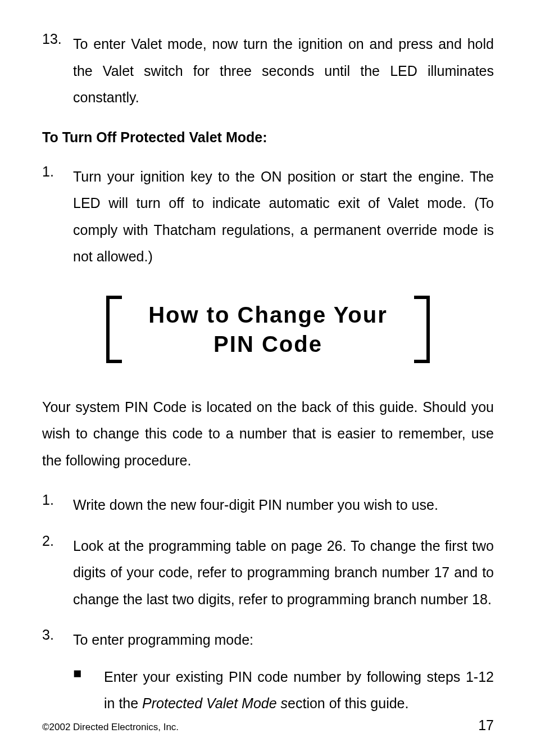 The width and height of the screenshot is (536, 756). I want to click on sub-bullet-italic: Protected Valet Mode s, so click(215, 703).